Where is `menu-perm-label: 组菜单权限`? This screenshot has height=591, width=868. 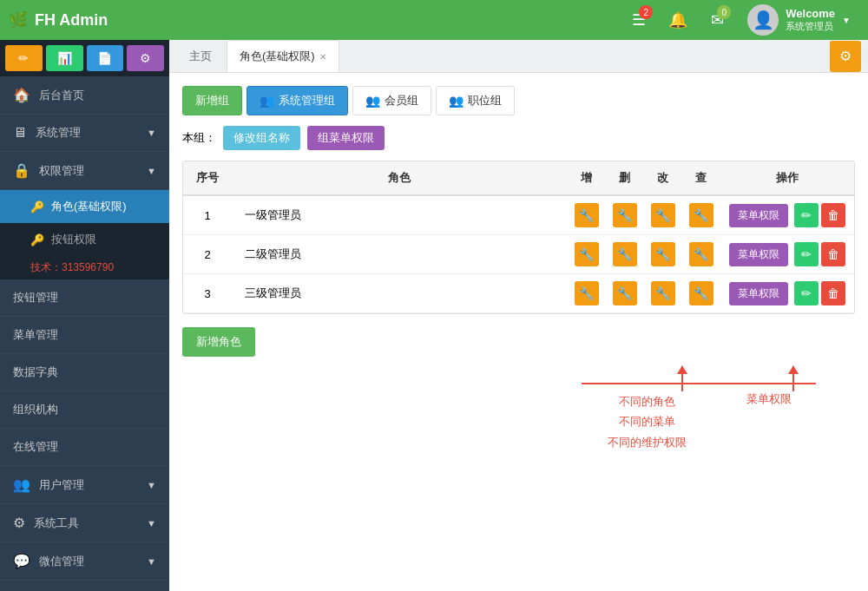 menu-perm-label: 组菜单权限 is located at coordinates (345, 137).